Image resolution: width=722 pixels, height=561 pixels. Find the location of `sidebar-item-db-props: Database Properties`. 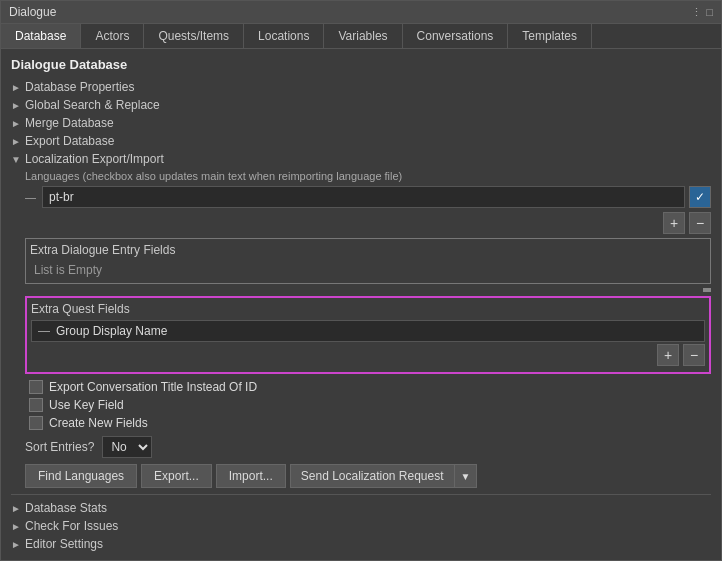

sidebar-item-db-props: Database Properties is located at coordinates (361, 87).